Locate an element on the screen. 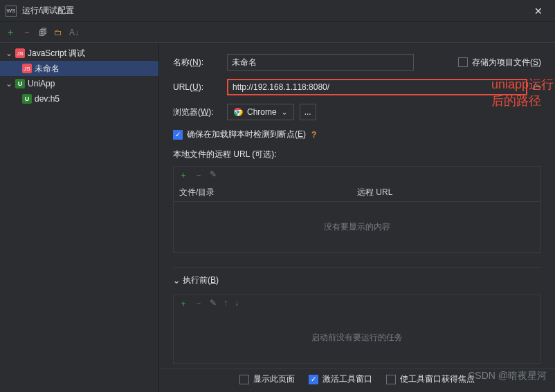 The width and height of the screenshot is (555, 392). folder-icon: 🗀 is located at coordinates (58, 32).